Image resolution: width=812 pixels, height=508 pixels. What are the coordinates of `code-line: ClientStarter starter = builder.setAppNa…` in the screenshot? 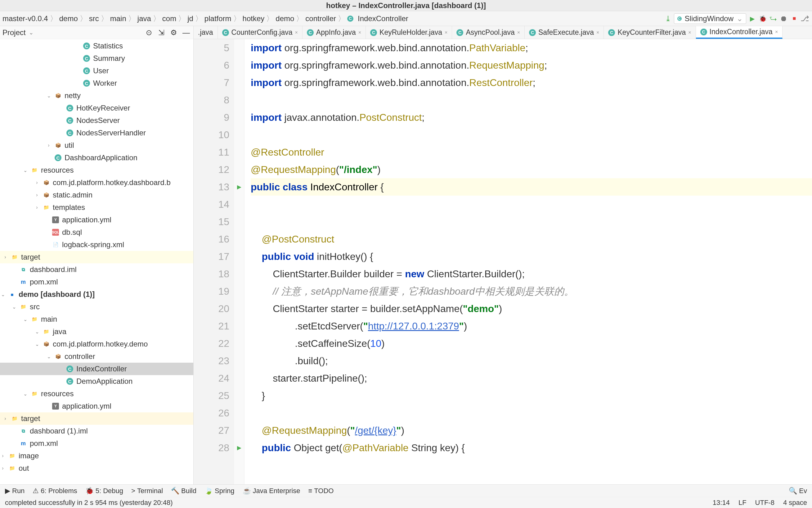 It's located at (531, 309).